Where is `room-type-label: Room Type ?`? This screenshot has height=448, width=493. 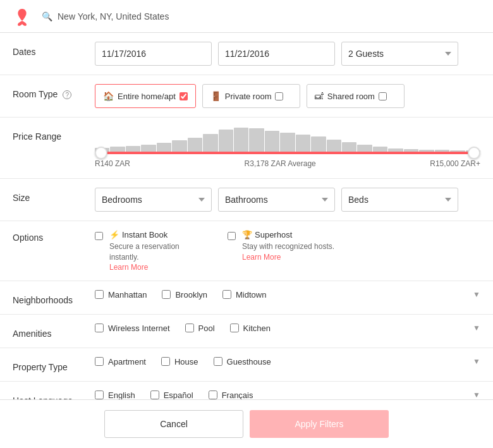 room-type-label: Room Type ? is located at coordinates (54, 92).